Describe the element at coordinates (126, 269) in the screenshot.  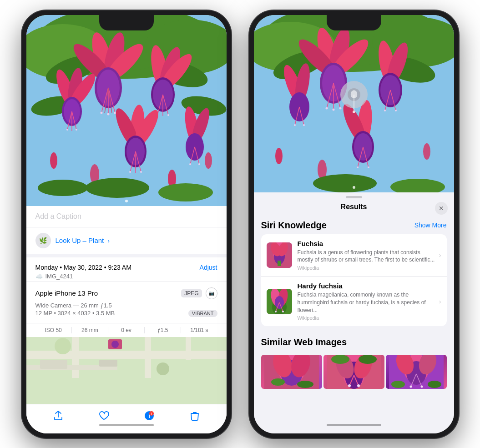
I see `date-row: Monday • May 30, 2022 • 9:23 AM Adjust ☁…` at that location.